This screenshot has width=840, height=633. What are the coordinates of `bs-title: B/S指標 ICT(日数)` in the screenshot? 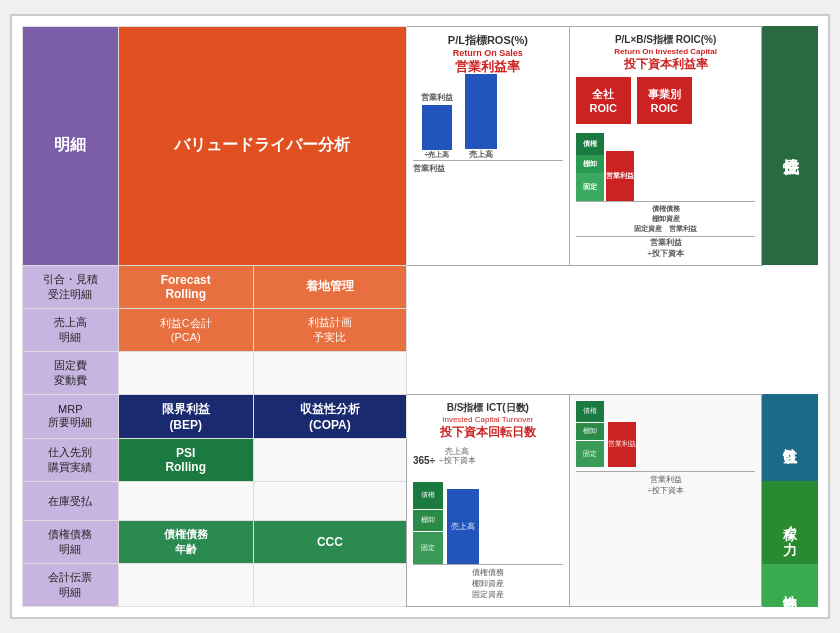 It's located at (488, 408).